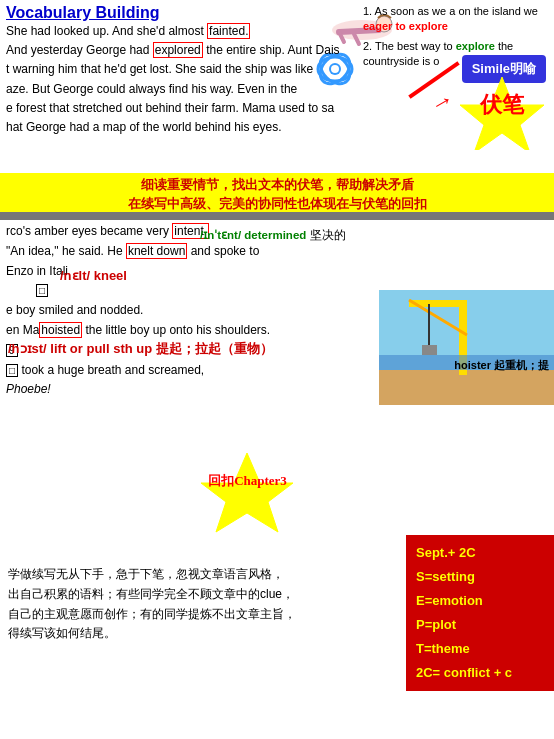  Describe the element at coordinates (42, 290) in the screenshot. I see `num-box-1: □` at that location.